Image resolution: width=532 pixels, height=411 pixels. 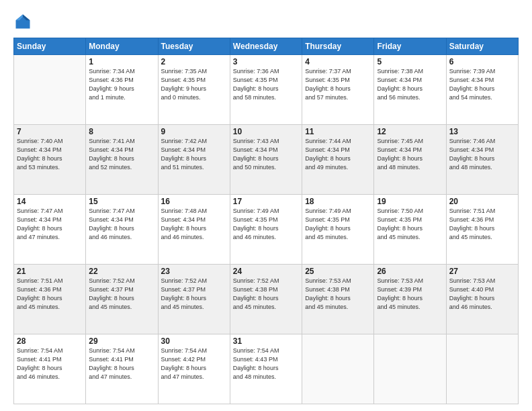 What do you see at coordinates (410, 62) in the screenshot?
I see `day-number: 5` at bounding box center [410, 62].